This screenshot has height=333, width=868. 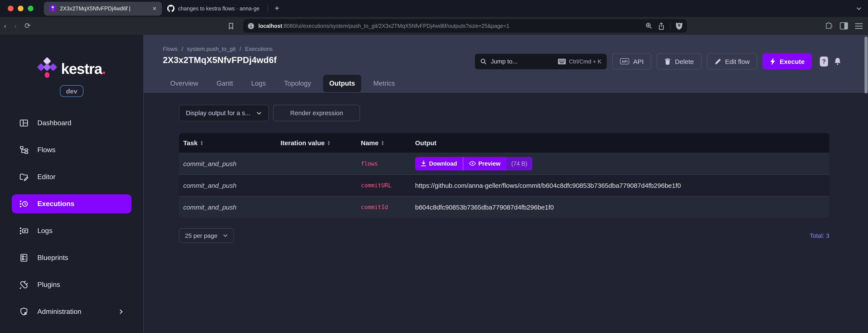 What do you see at coordinates (71, 285) in the screenshot?
I see `sidebar-item-plugins: Plugins` at bounding box center [71, 285].